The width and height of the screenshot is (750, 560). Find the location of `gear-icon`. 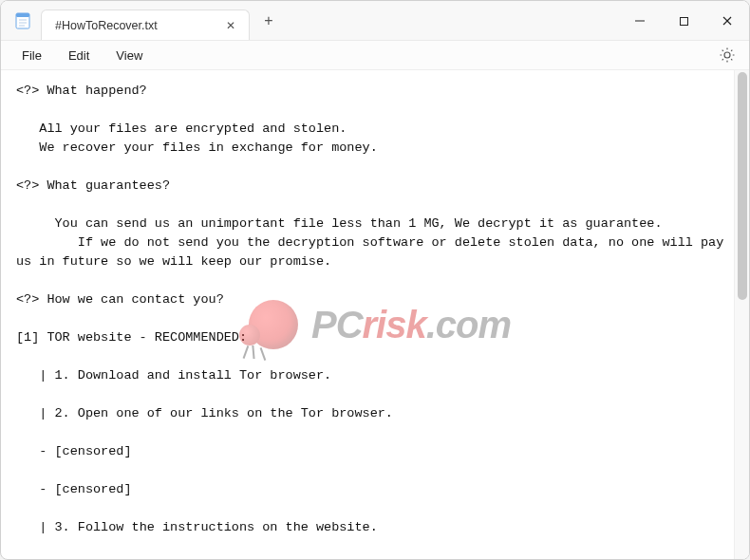

gear-icon is located at coordinates (727, 55).